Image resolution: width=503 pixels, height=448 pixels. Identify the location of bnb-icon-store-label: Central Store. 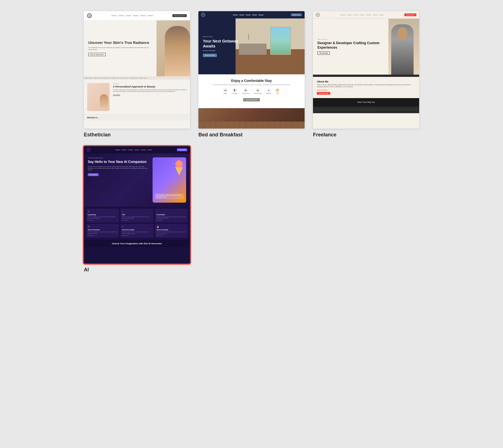
(246, 93).